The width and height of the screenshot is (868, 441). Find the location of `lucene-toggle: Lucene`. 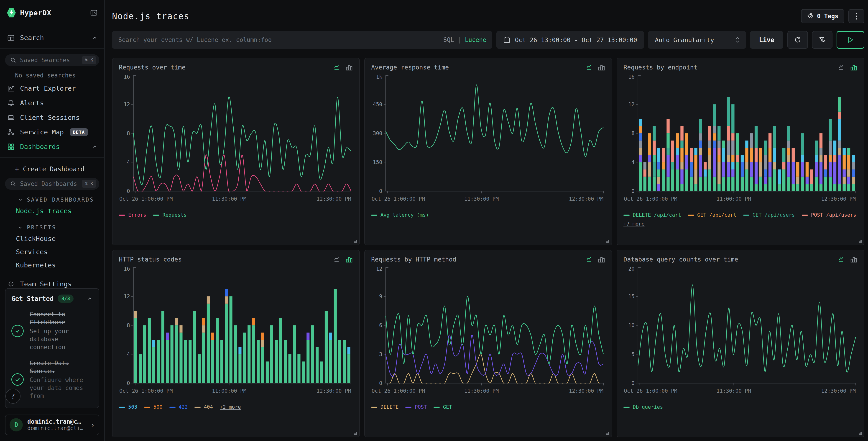

lucene-toggle: Lucene is located at coordinates (476, 40).